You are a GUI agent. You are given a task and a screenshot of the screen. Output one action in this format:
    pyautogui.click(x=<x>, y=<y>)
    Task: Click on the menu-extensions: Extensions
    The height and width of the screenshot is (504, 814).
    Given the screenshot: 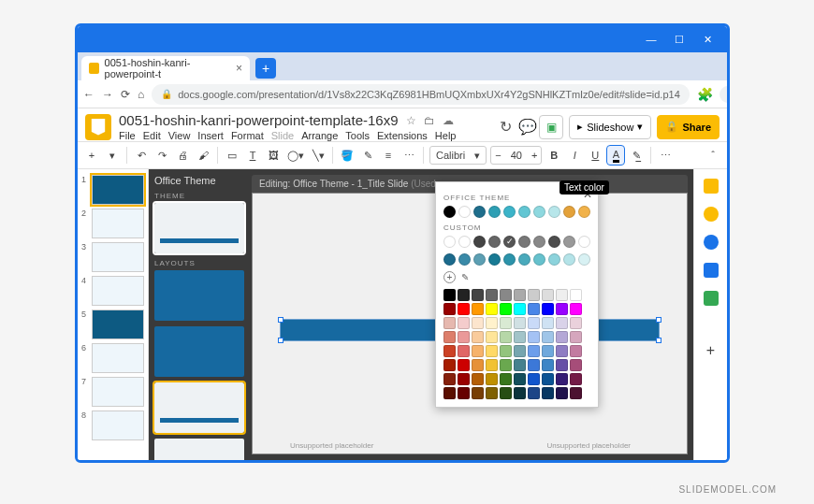 What is the action you would take?
    pyautogui.click(x=402, y=136)
    